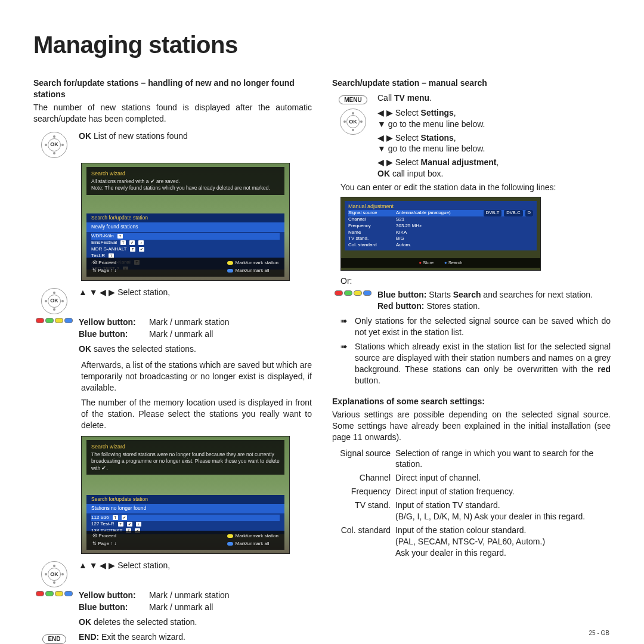 The width and height of the screenshot is (644, 644). What do you see at coordinates (173, 89) in the screenshot?
I see `section-heading: Search for/update stations – handling of…` at bounding box center [173, 89].